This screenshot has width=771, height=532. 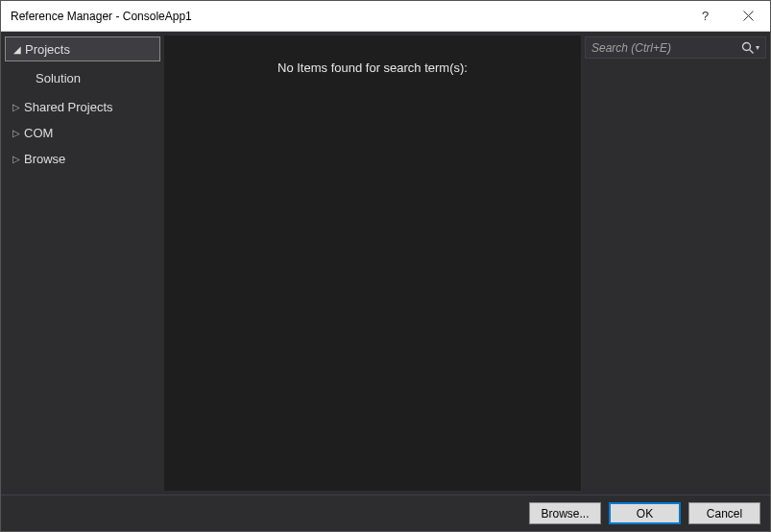 What do you see at coordinates (83, 158) in the screenshot?
I see `sidebar-item-browse: ▷ Browse` at bounding box center [83, 158].